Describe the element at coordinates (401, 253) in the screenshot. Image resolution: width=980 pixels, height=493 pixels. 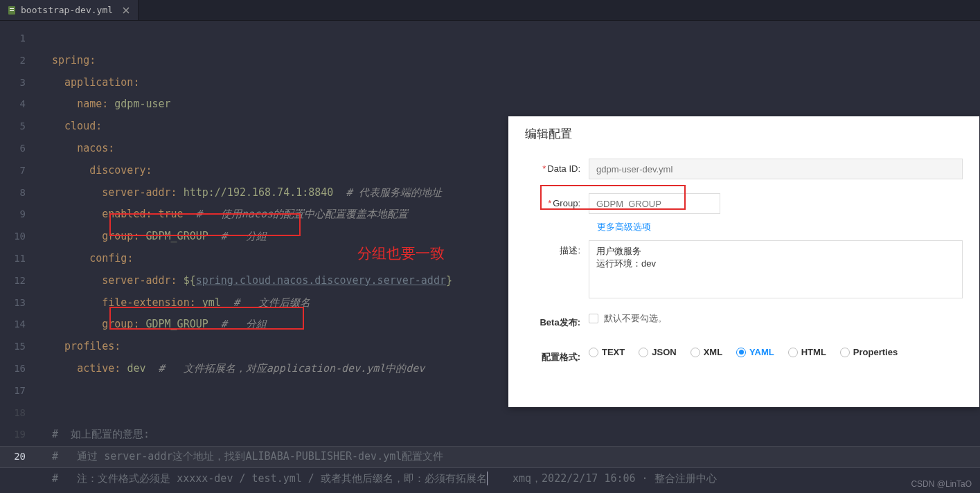
I see `annotation-text: 分组也要一致` at that location.